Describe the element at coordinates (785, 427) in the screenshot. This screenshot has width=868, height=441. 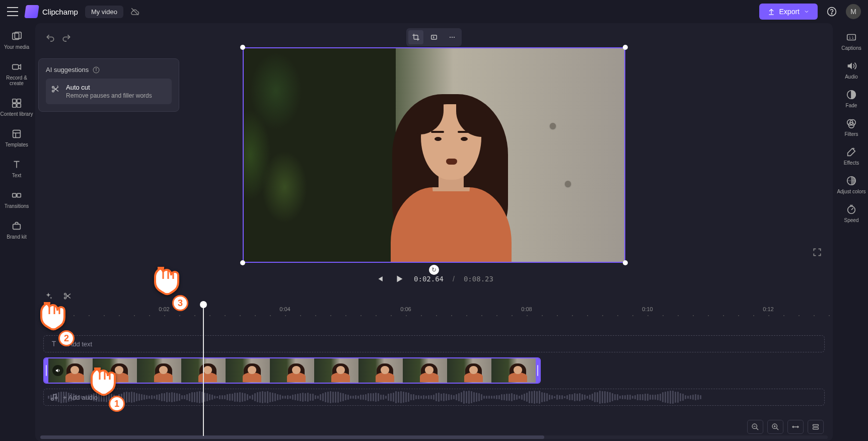
I see `timeline-zoom-controls` at that location.